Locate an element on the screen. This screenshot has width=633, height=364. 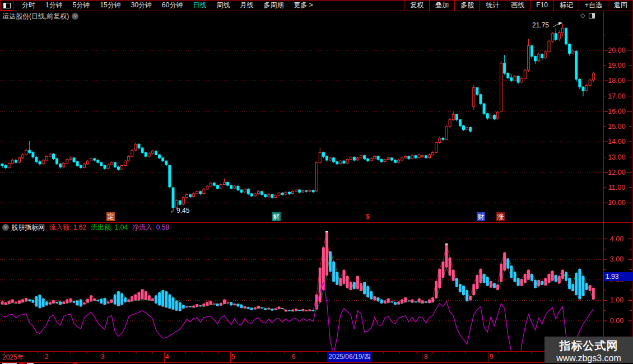
time-axis-label: 9 is located at coordinates (492, 357).